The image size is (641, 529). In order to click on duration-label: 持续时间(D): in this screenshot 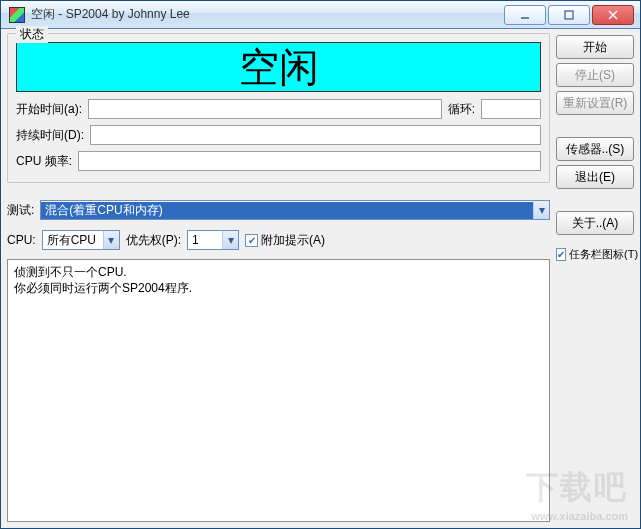, I will do `click(50, 136)`.